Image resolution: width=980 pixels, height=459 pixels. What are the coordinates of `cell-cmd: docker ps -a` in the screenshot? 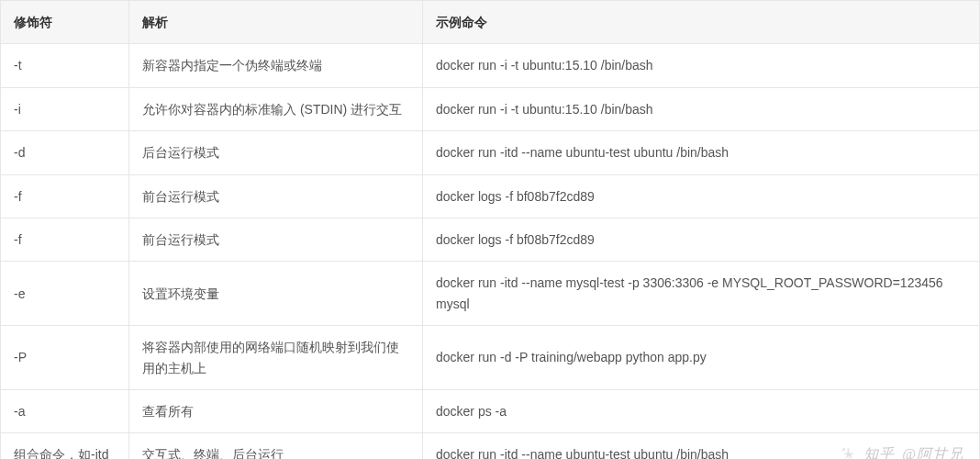 It's located at (701, 411).